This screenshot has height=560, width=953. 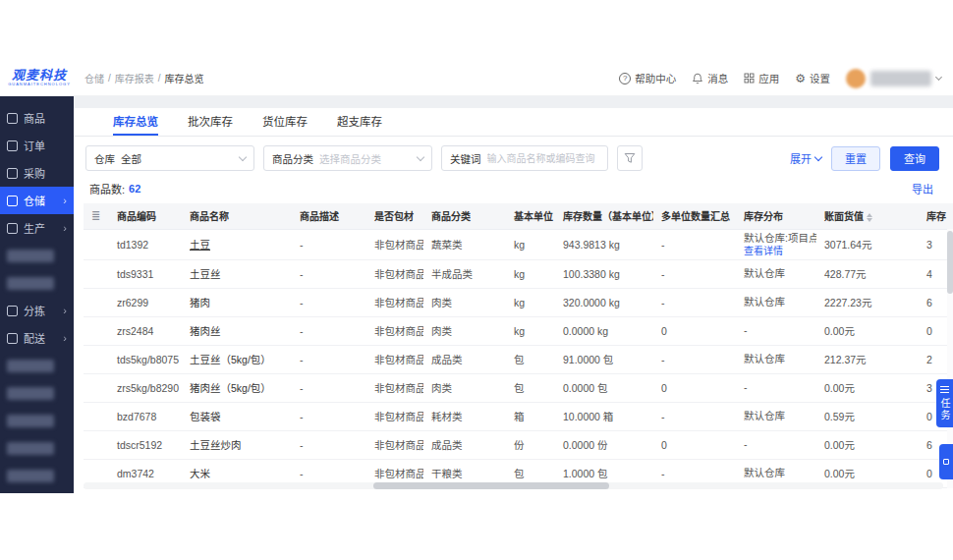 What do you see at coordinates (200, 245) in the screenshot?
I see `product-name-link: 土豆` at bounding box center [200, 245].